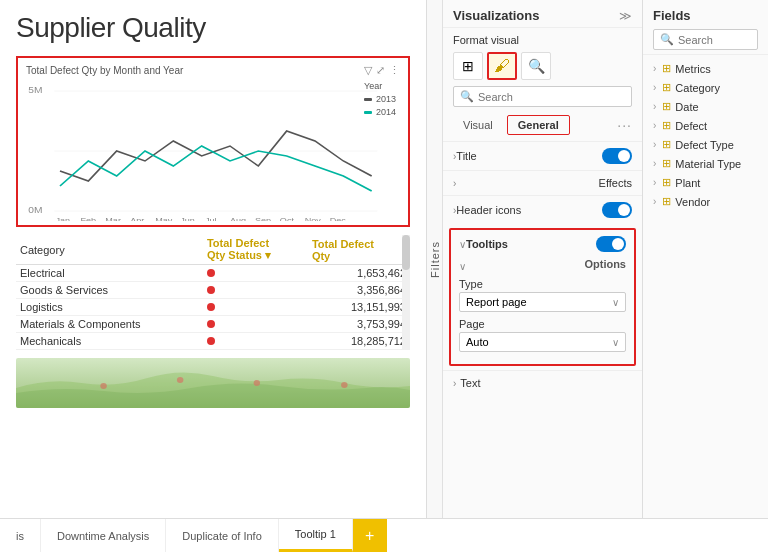 The height and width of the screenshot is (552, 768). What do you see at coordinates (542, 210) in the screenshot?
I see `section-header-icons: › Header icons` at bounding box center [542, 210].